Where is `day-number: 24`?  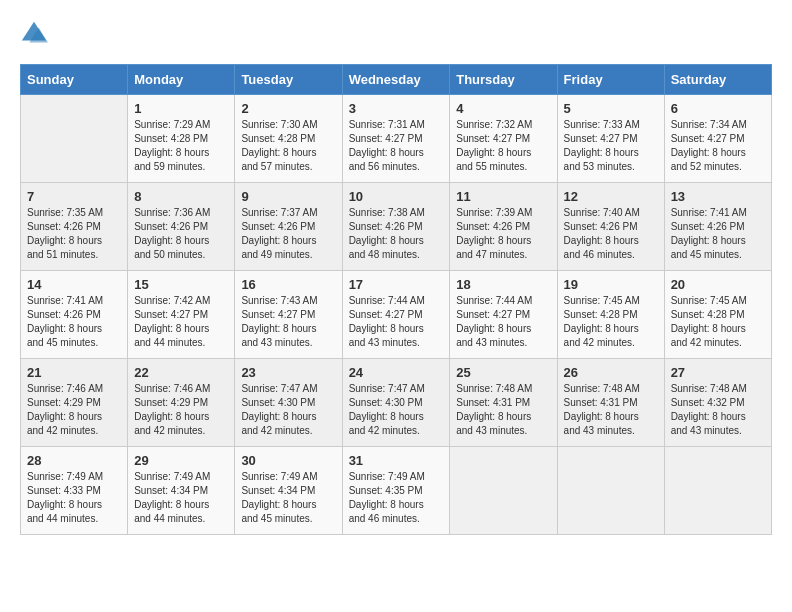 day-number: 24 is located at coordinates (396, 372).